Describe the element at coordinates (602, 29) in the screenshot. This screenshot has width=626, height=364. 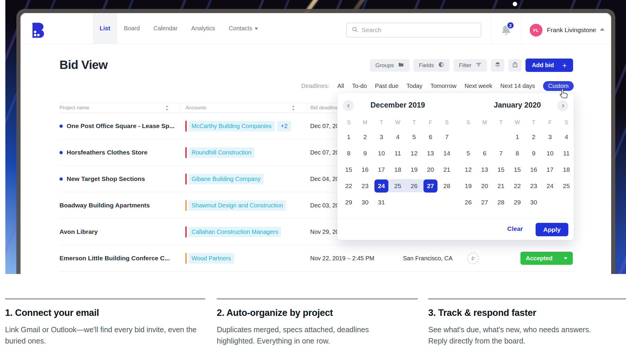
I see `chevron-up-icon` at that location.